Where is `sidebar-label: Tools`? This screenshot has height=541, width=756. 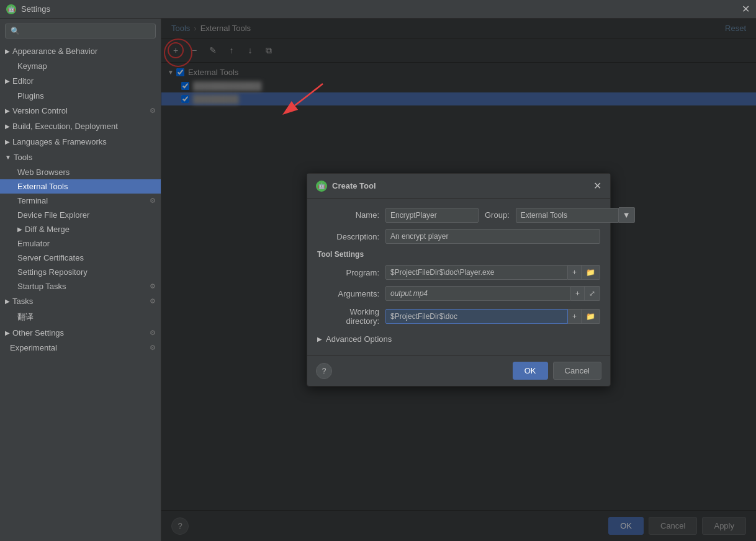 sidebar-label: Tools is located at coordinates (23, 158).